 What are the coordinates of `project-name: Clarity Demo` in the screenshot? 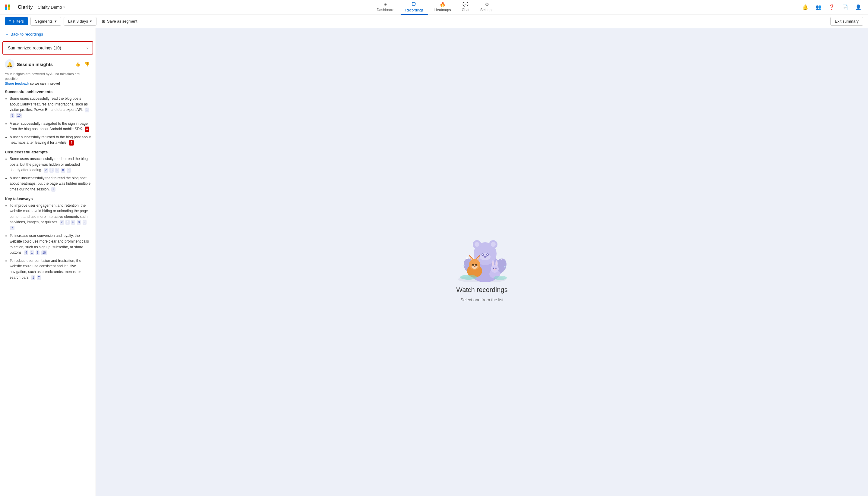 It's located at (50, 7).